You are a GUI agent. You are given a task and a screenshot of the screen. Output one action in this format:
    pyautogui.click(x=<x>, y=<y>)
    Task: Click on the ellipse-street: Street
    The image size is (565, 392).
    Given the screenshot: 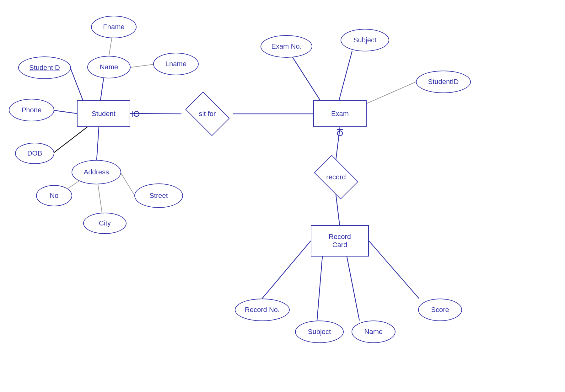 What is the action you would take?
    pyautogui.click(x=159, y=196)
    